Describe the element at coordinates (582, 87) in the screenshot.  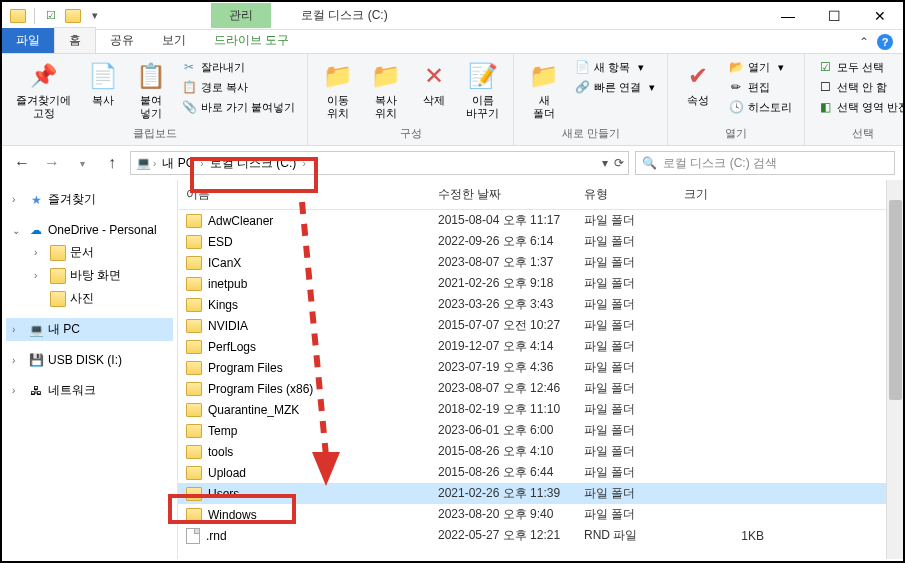
I see `link-icon: 🔗` at that location.